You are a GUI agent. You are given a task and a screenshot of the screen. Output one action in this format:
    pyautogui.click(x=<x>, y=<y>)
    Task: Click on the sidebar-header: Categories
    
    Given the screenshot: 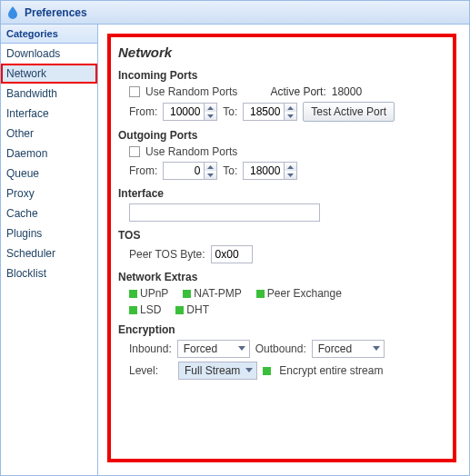 What is the action you would take?
    pyautogui.click(x=49, y=35)
    